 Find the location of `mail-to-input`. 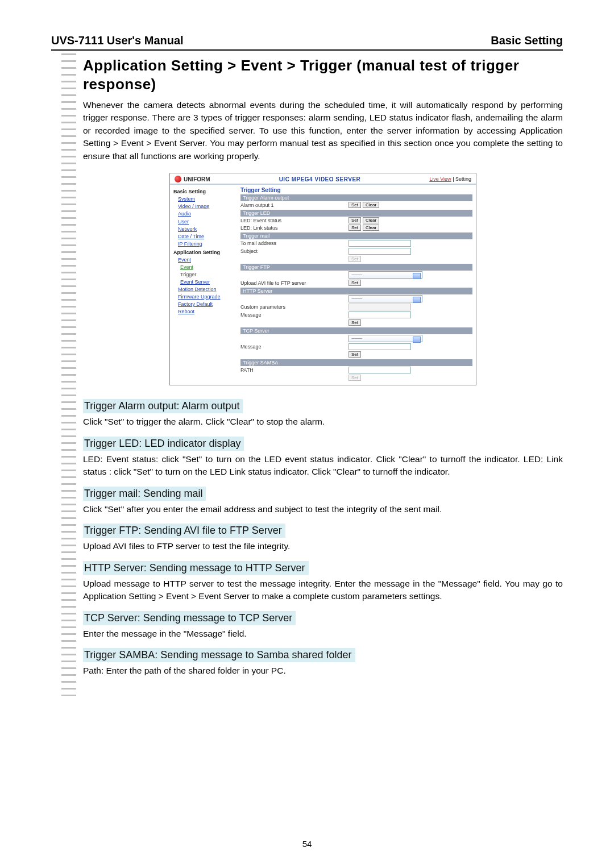

mail-to-input is located at coordinates (380, 243).